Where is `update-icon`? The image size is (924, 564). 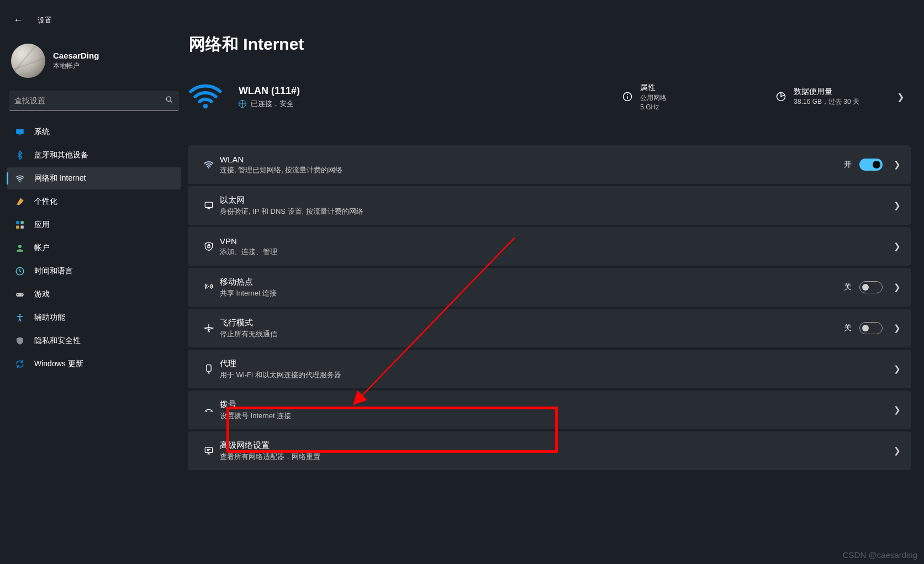
update-icon is located at coordinates (20, 364).